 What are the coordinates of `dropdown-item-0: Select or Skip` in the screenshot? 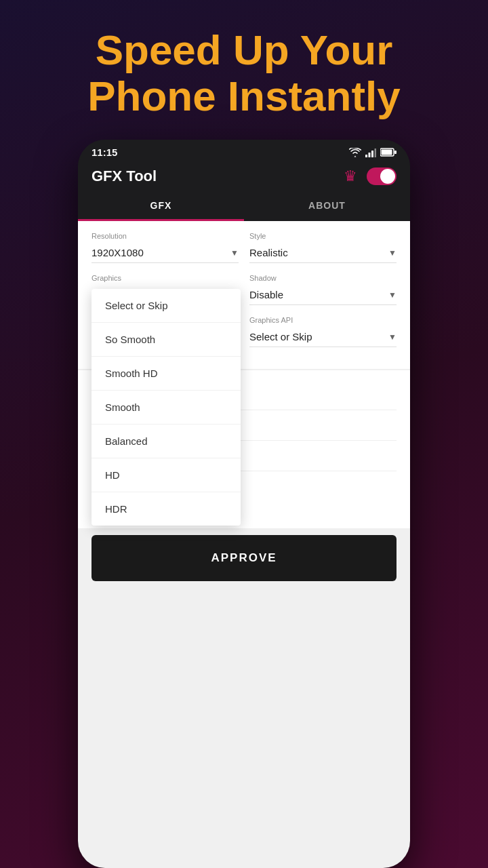 It's located at (166, 306).